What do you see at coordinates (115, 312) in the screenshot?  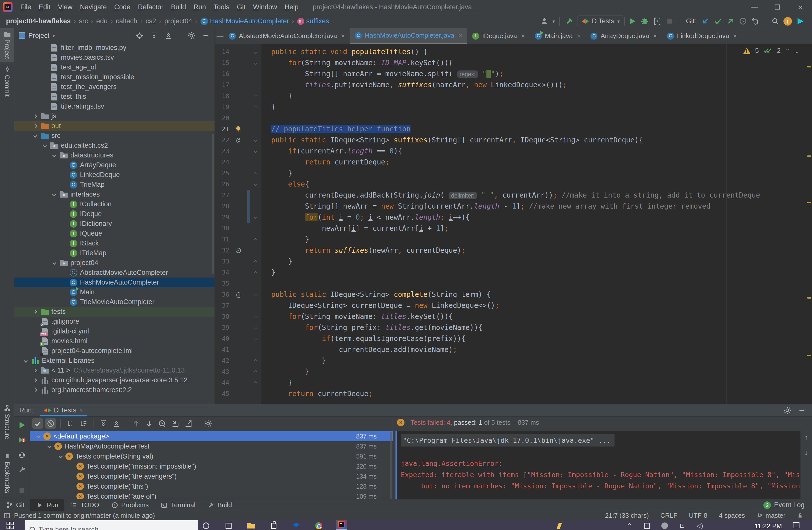 I see `tree-item: tests` at bounding box center [115, 312].